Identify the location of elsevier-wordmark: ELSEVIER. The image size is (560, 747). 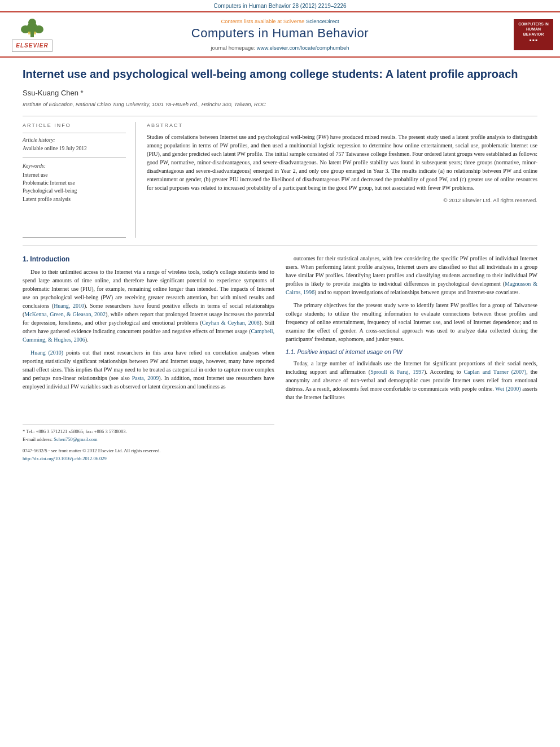
(32, 46).